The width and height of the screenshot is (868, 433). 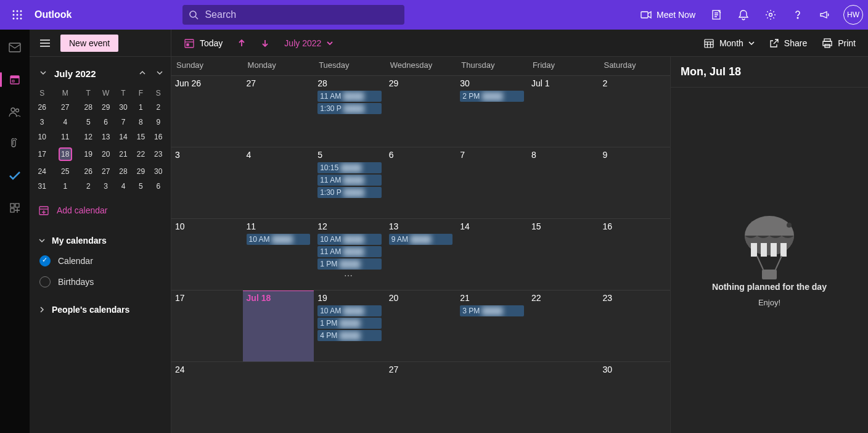 I want to click on mini-day: 29, so click(x=141, y=171).